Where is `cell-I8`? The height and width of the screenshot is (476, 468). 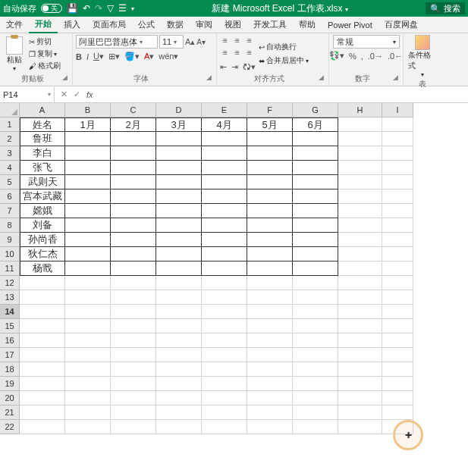
cell-I8 is located at coordinates (397, 226).